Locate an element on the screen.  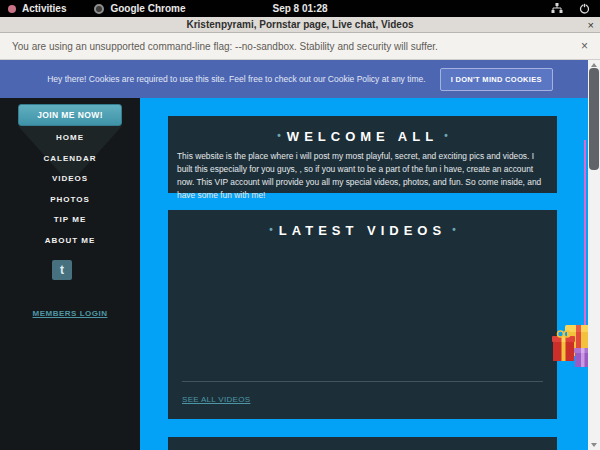
welcome-title-text: WELCOME ALL is located at coordinates (362, 136).